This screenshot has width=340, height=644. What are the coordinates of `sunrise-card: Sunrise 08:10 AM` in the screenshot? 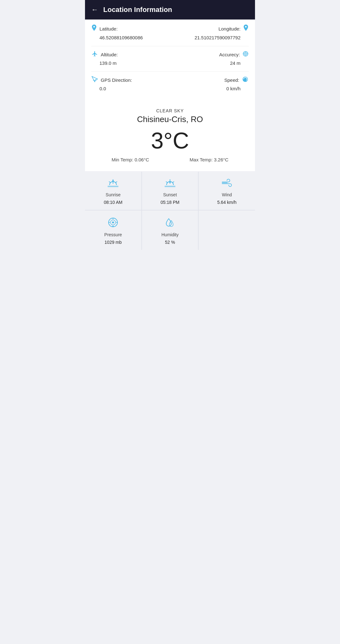 It's located at (113, 191).